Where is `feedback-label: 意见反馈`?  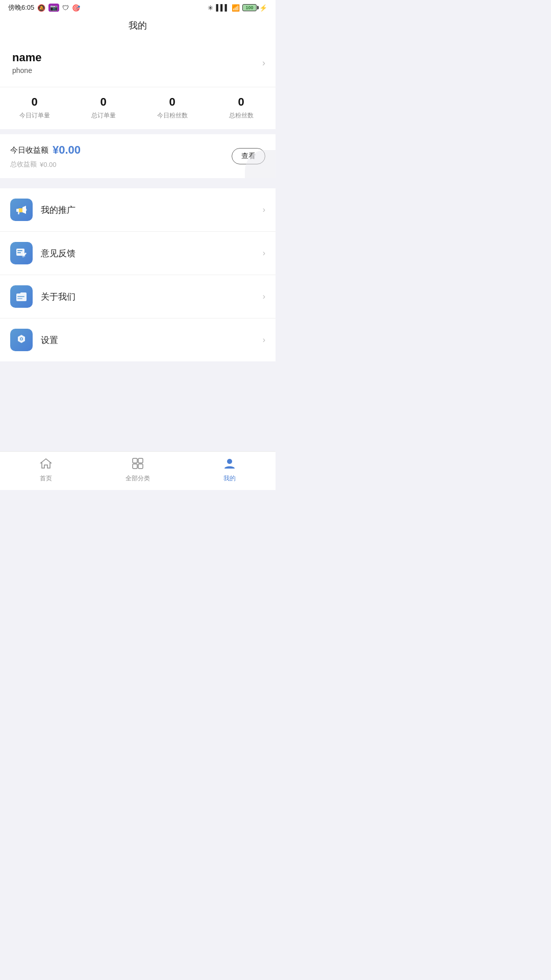
feedback-label: 意见反馈 is located at coordinates (152, 253).